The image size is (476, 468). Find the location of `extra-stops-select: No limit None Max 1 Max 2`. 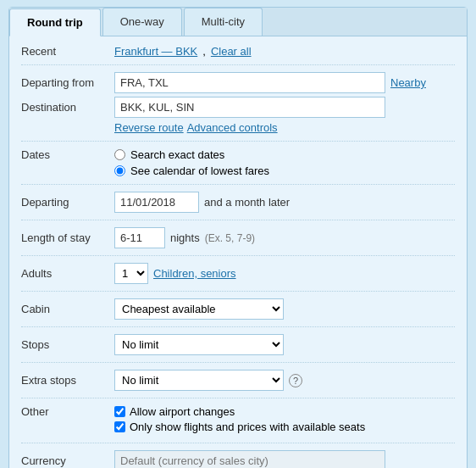

extra-stops-select: No limit None Max 1 Max 2 is located at coordinates (199, 380).